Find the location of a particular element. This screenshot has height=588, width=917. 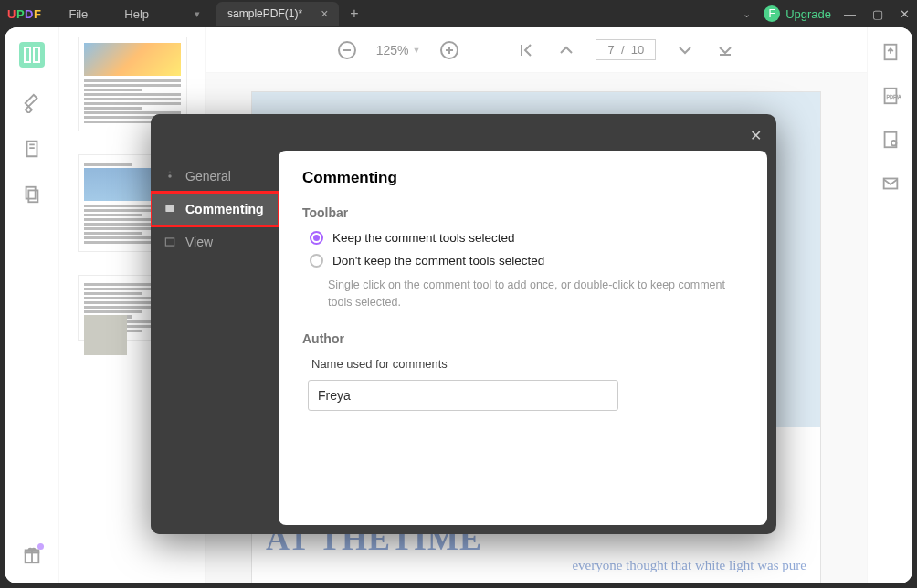

document-tab: samplePDF(1)* × is located at coordinates (278, 14).